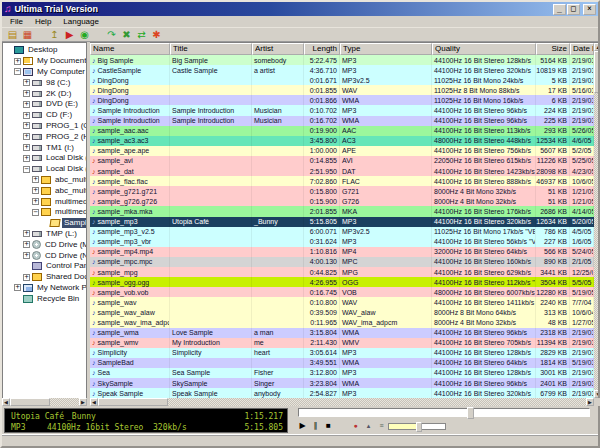  Describe the element at coordinates (582, 49) in the screenshot. I see `column-header-date: Date Modified` at that location.